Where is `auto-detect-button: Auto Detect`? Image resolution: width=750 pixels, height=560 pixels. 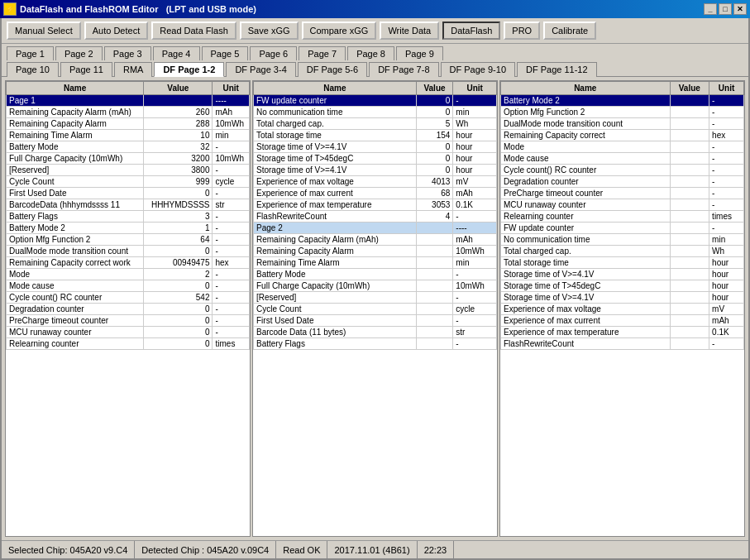
auto-detect-button: Auto Detect is located at coordinates (116, 31).